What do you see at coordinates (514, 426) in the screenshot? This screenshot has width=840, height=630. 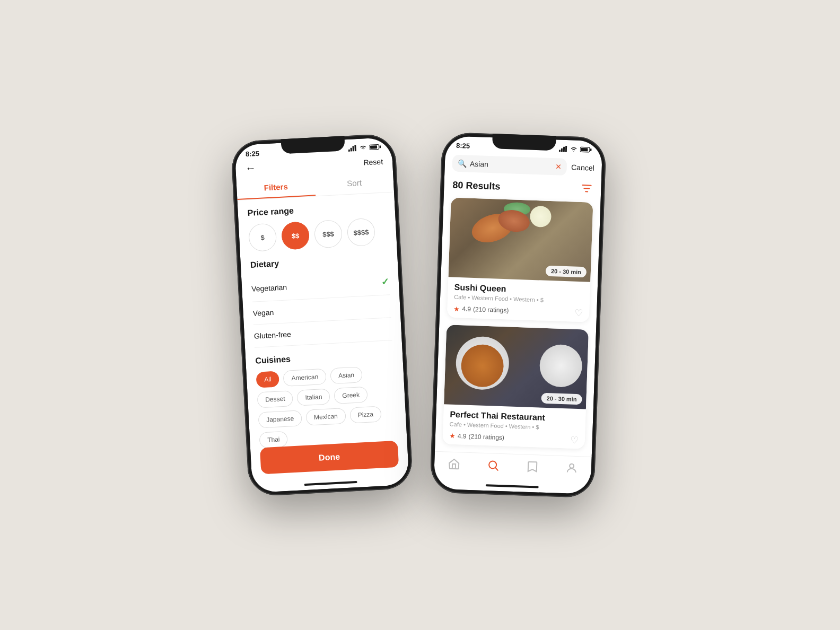 I see `card-info-thai: Perfect Thai Restaurant Cafe • Western F…` at bounding box center [514, 426].